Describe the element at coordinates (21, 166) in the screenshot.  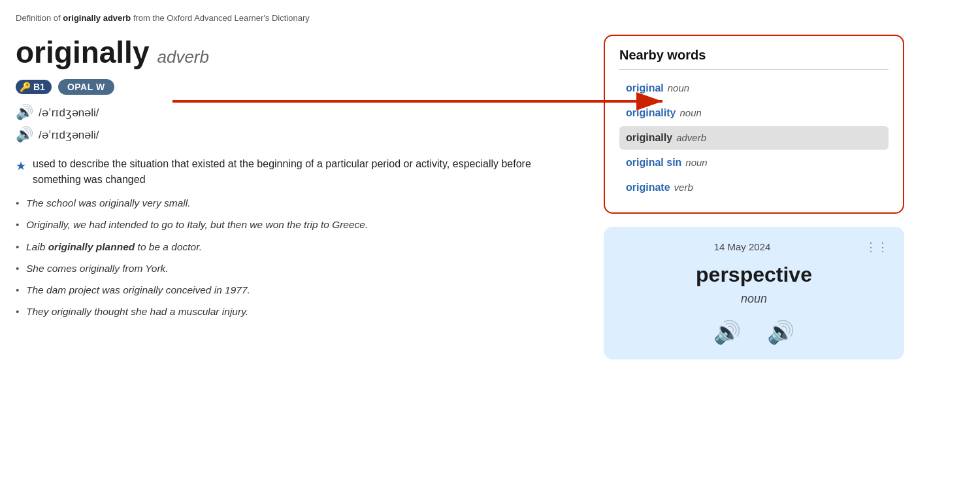
I see `star-icon: ★` at that location.